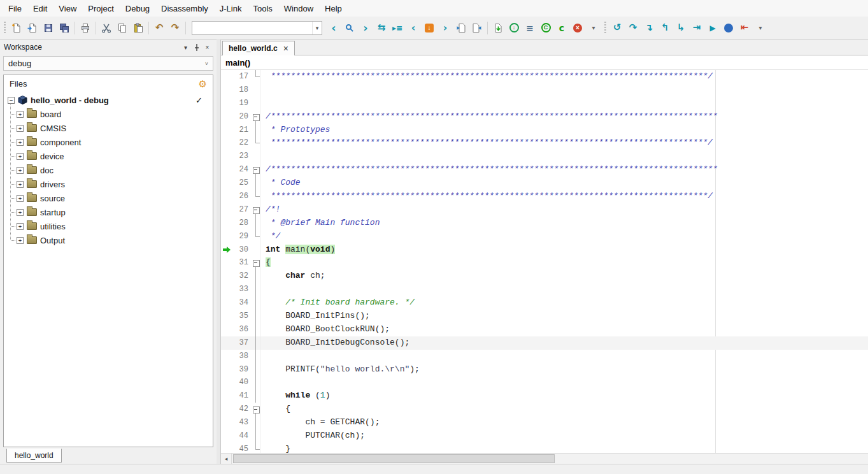  I want to click on find-combo-arrow-icon: ▾, so click(317, 28).